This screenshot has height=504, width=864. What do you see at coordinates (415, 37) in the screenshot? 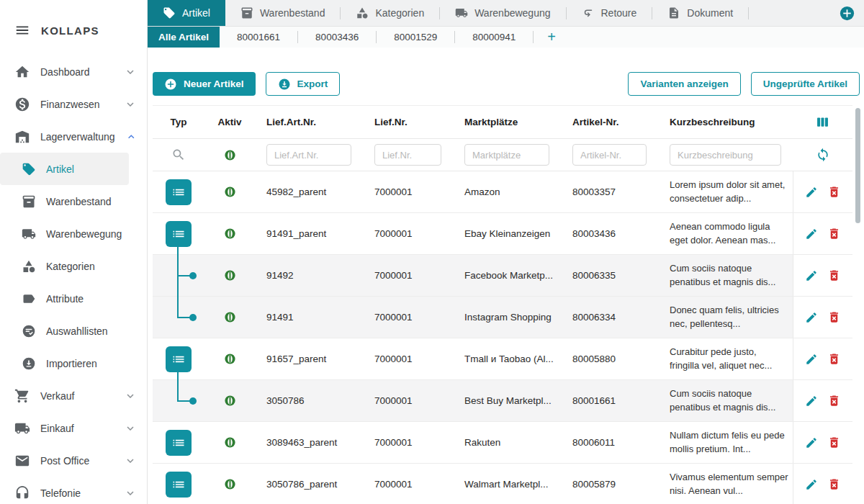
I see `article-tab-80001529: 80001529` at bounding box center [415, 37].